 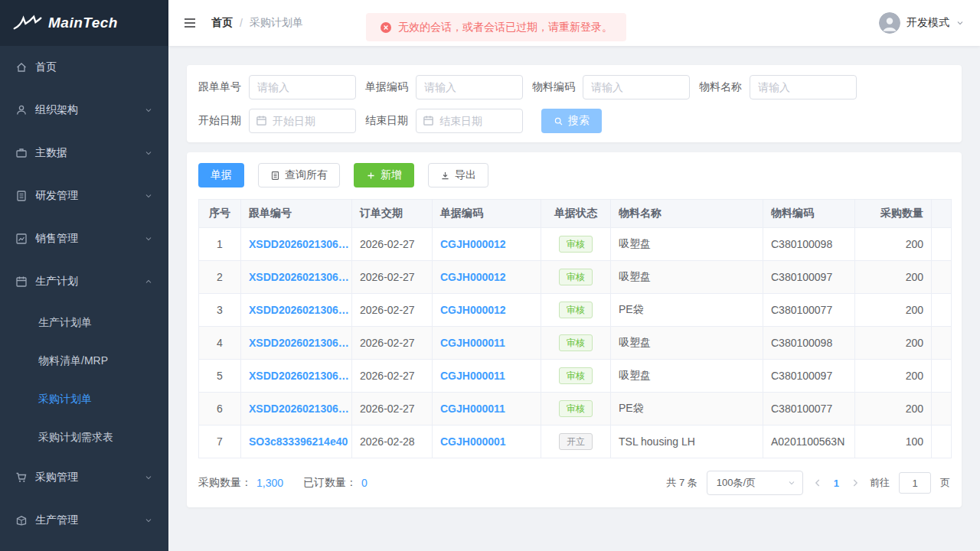 I want to click on table-cell: 4, so click(x=220, y=343).